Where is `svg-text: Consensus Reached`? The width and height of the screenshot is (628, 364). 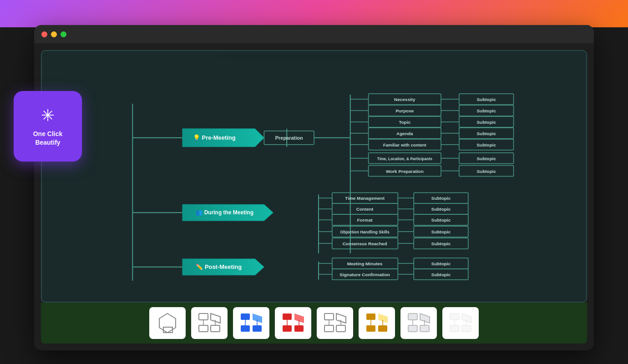
svg-text: Consensus Reached is located at coordinates (365, 244).